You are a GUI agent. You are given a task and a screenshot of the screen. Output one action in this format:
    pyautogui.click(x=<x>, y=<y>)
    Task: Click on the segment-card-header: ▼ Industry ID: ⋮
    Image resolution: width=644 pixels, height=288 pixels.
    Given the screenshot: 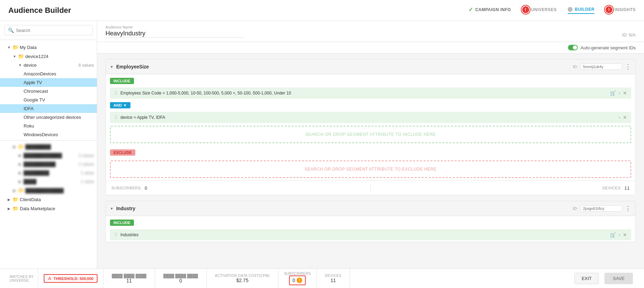 What is the action you would take?
    pyautogui.click(x=371, y=208)
    